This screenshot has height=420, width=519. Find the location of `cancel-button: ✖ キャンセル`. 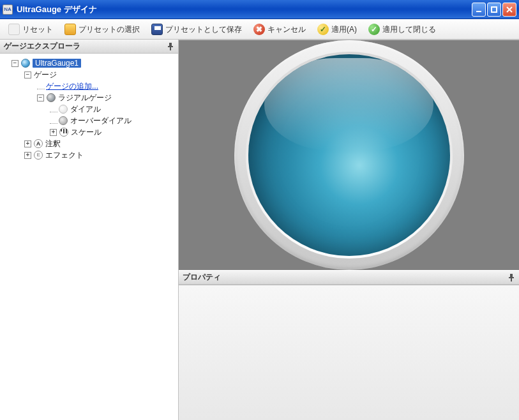

cancel-button: ✖ キャンセル is located at coordinates (280, 29).